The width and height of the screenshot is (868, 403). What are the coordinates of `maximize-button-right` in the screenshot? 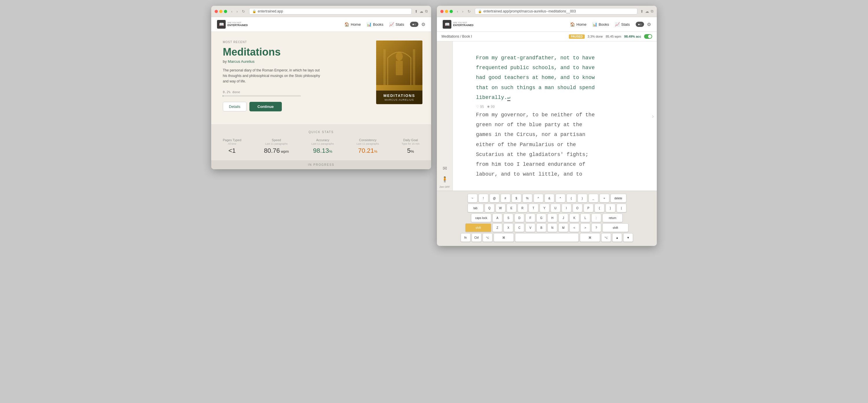 It's located at (451, 11).